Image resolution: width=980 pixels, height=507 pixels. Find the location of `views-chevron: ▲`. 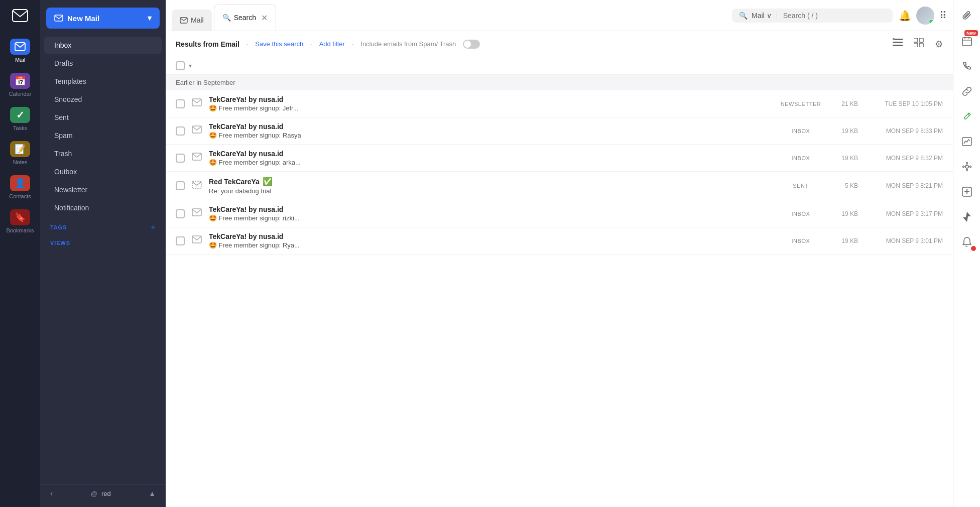

views-chevron: ▲ is located at coordinates (152, 493).